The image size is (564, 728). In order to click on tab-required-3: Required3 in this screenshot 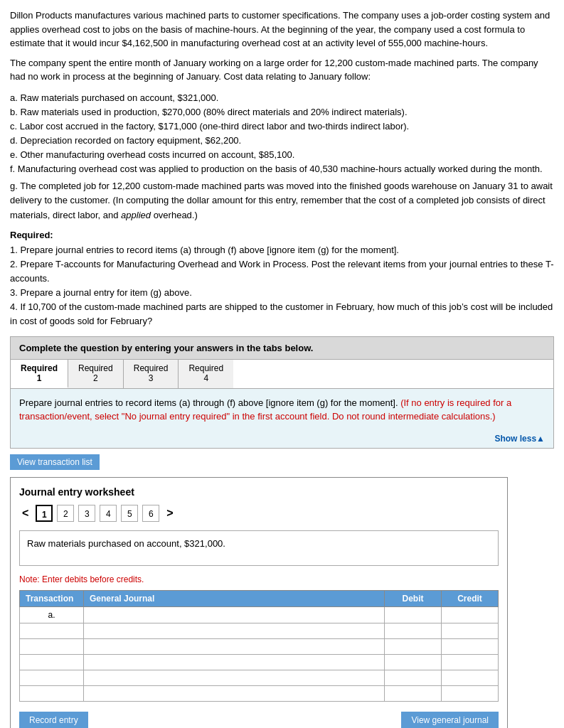, I will do `click(151, 374)`.